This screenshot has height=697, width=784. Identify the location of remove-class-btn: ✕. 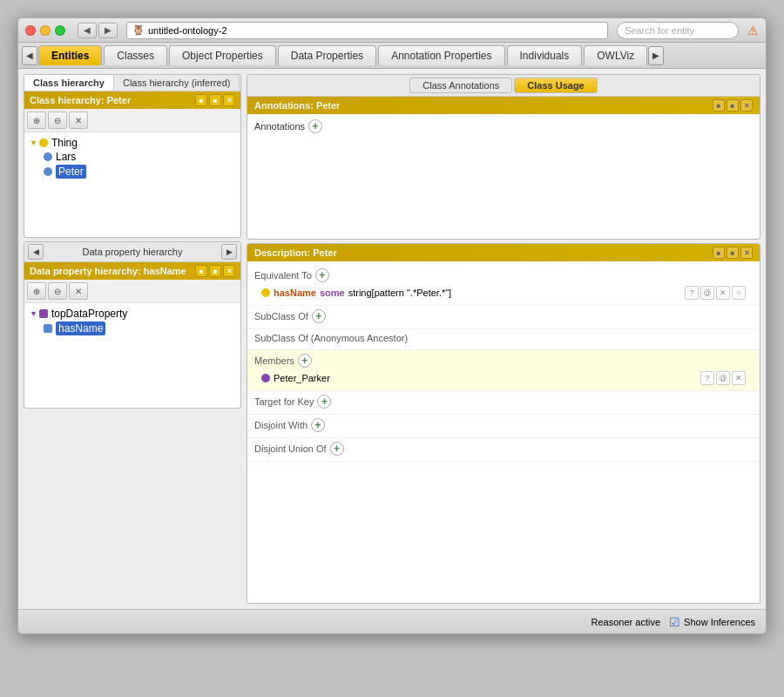
(78, 120).